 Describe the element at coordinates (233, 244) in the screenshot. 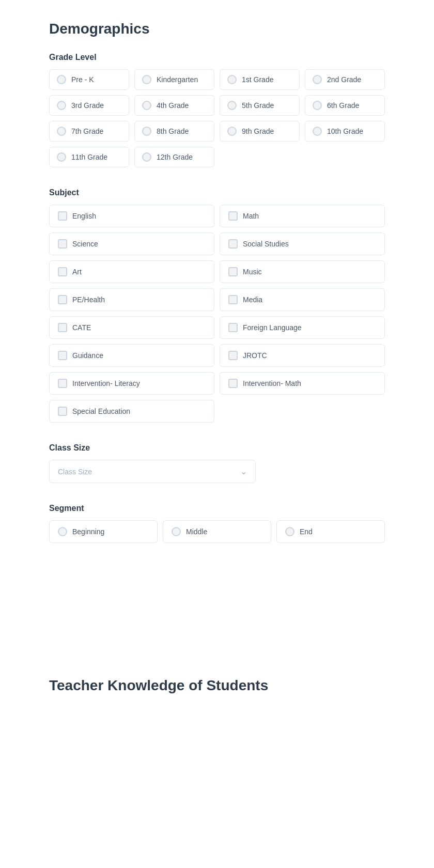

I see `checkbox-social-studies` at that location.